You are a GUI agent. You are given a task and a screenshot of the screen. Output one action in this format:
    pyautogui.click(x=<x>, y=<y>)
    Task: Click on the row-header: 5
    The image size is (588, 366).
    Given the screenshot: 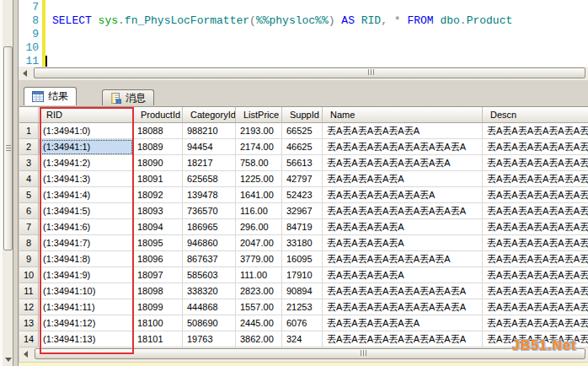 What is the action you would take?
    pyautogui.click(x=29, y=196)
    